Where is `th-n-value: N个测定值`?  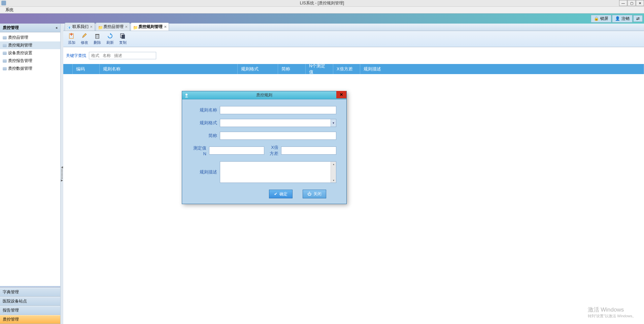 th-n-value: N个测定值 is located at coordinates (319, 69).